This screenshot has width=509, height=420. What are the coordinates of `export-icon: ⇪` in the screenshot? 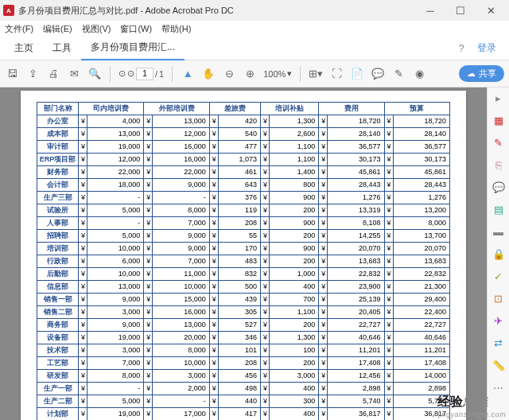 It's located at (33, 74).